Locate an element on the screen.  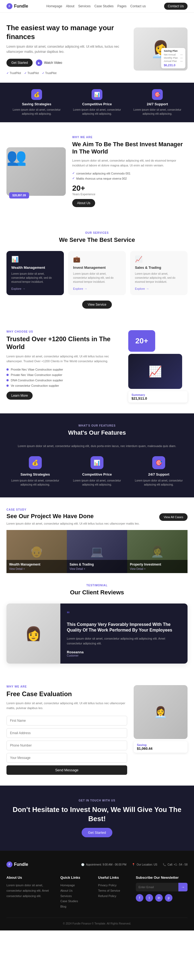
logo: F Fundle is located at coordinates (17, 6).